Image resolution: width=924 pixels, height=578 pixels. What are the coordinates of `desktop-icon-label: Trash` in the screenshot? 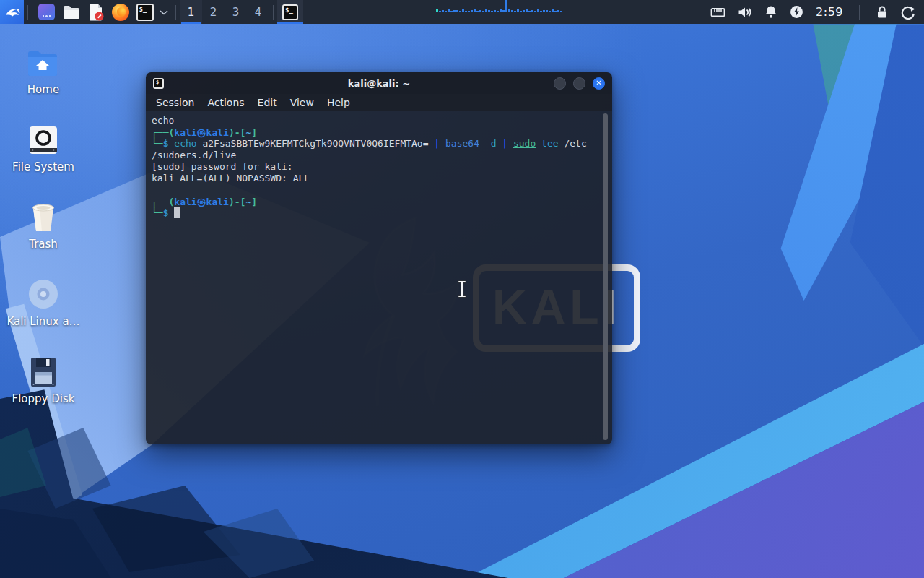 It's located at (43, 244).